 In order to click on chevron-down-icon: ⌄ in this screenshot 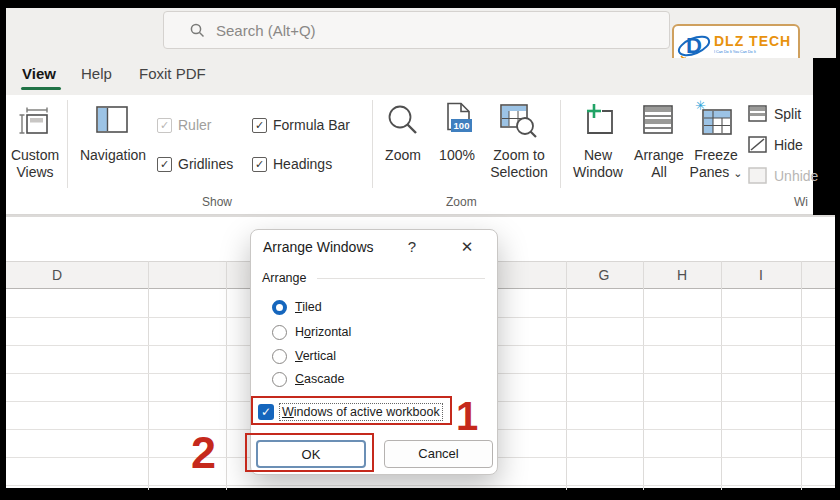, I will do `click(738, 173)`.